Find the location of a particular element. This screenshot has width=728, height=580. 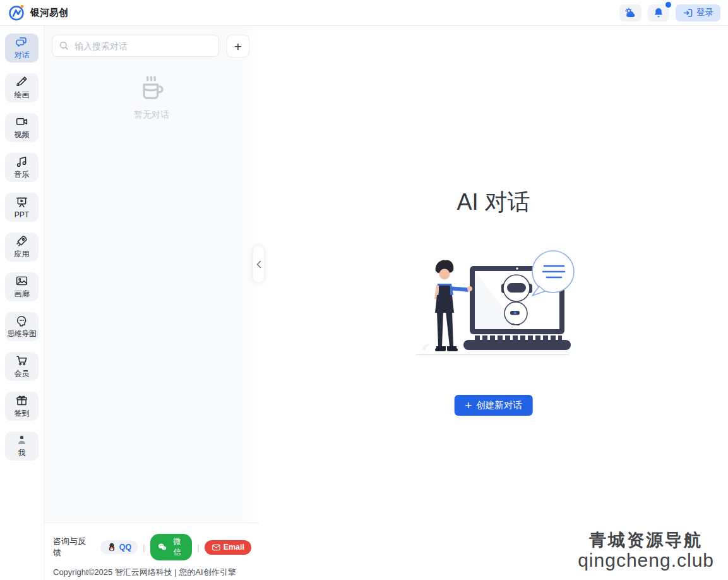

sidebar-item-checkin: 签到 is located at coordinates (21, 406).